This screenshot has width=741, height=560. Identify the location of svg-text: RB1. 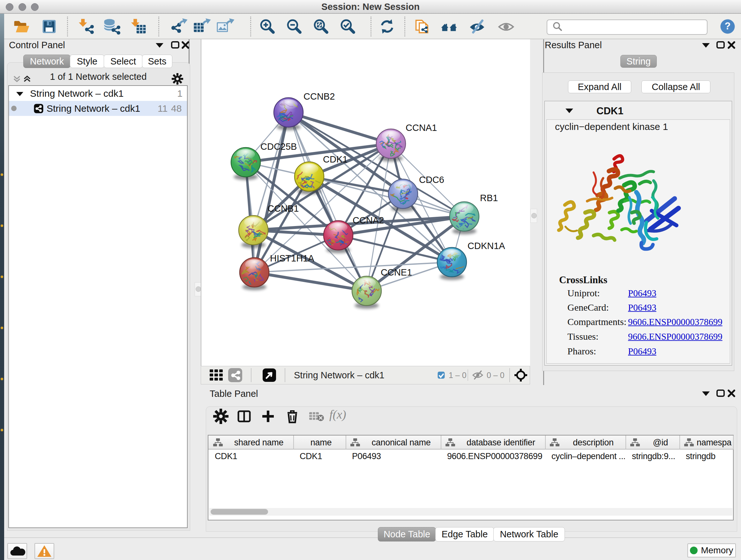
(489, 198).